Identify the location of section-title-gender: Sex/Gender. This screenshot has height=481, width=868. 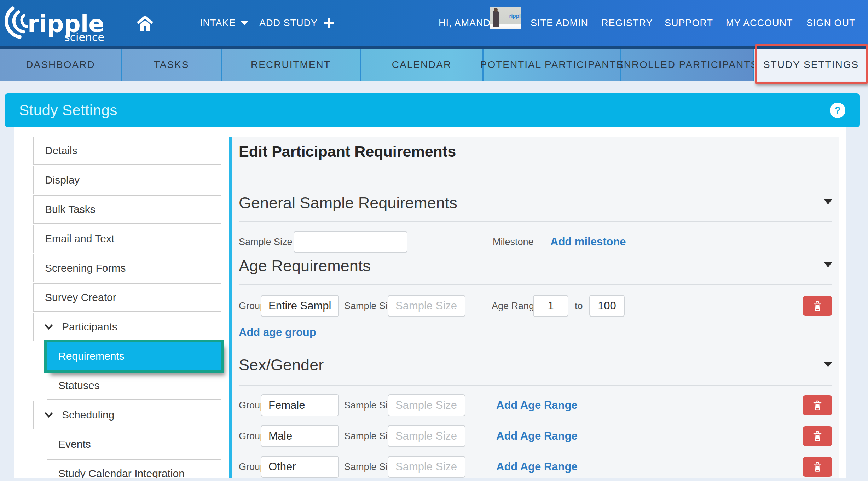
(281, 365).